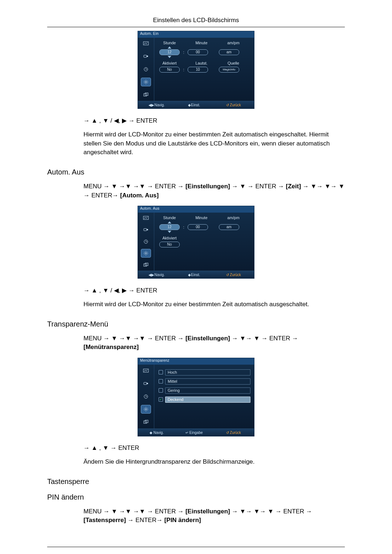 The width and height of the screenshot is (392, 554). I want to click on option-hoch: Hoch, so click(204, 372).